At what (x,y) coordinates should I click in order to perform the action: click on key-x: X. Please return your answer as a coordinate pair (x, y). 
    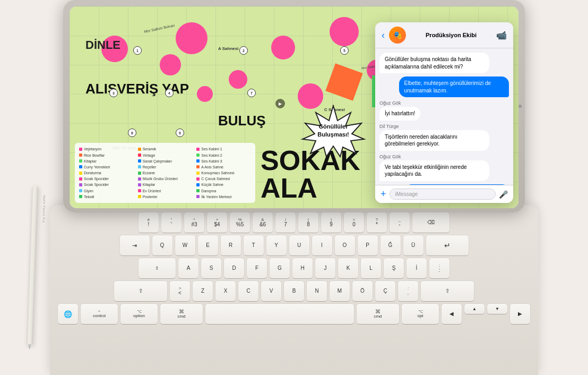
    Looking at the image, I should click on (226, 291).